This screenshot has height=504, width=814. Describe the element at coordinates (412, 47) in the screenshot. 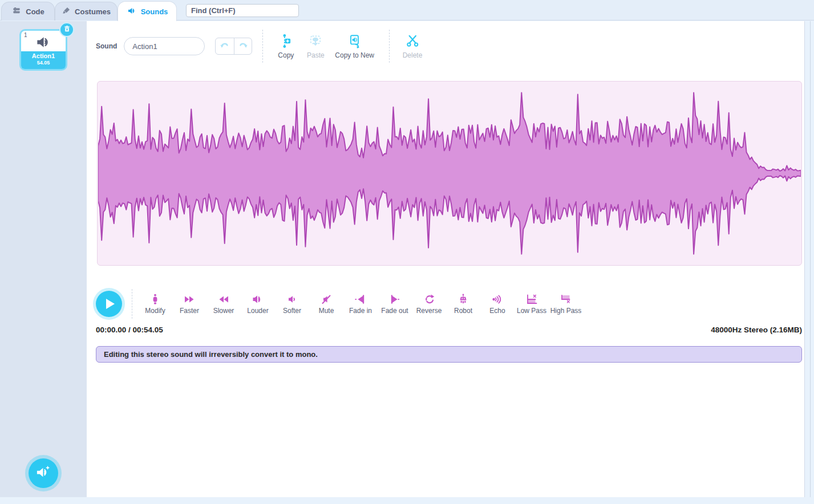

I see `delete-button: Delete` at that location.